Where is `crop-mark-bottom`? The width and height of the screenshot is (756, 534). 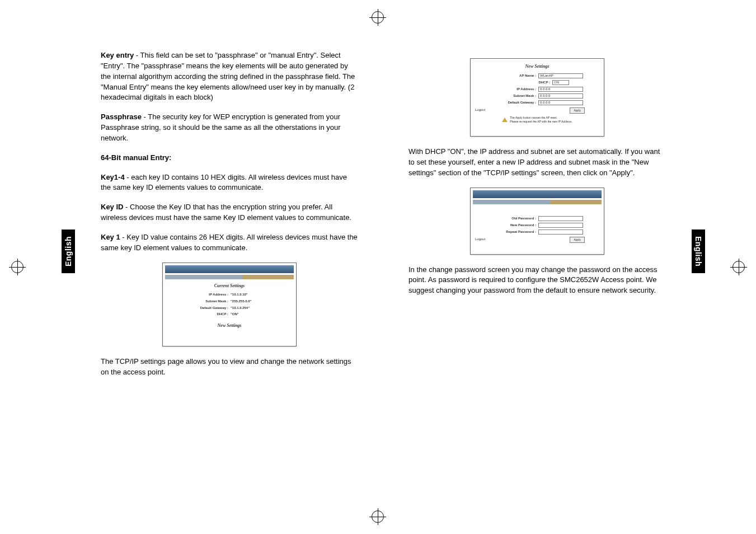
crop-mark-bottom is located at coordinates (378, 517).